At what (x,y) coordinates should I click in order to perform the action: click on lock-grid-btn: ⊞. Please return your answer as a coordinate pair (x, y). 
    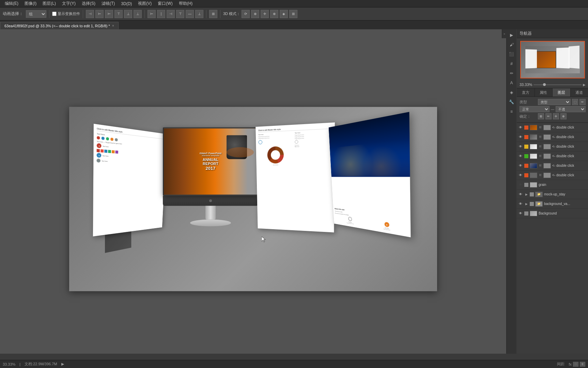
    Looking at the image, I should click on (541, 116).